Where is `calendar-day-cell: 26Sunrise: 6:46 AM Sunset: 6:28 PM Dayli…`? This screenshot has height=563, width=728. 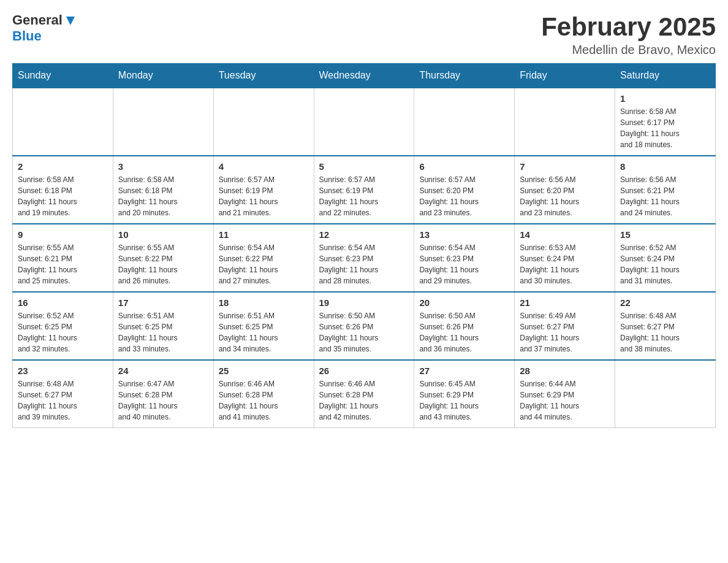
calendar-day-cell: 26Sunrise: 6:46 AM Sunset: 6:28 PM Dayli… is located at coordinates (364, 394).